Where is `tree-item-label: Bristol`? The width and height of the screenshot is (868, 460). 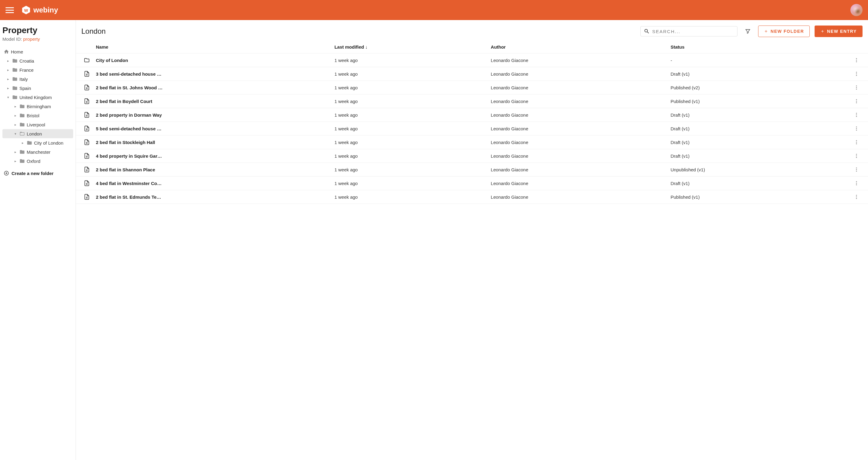
tree-item-label: Bristol is located at coordinates (49, 115).